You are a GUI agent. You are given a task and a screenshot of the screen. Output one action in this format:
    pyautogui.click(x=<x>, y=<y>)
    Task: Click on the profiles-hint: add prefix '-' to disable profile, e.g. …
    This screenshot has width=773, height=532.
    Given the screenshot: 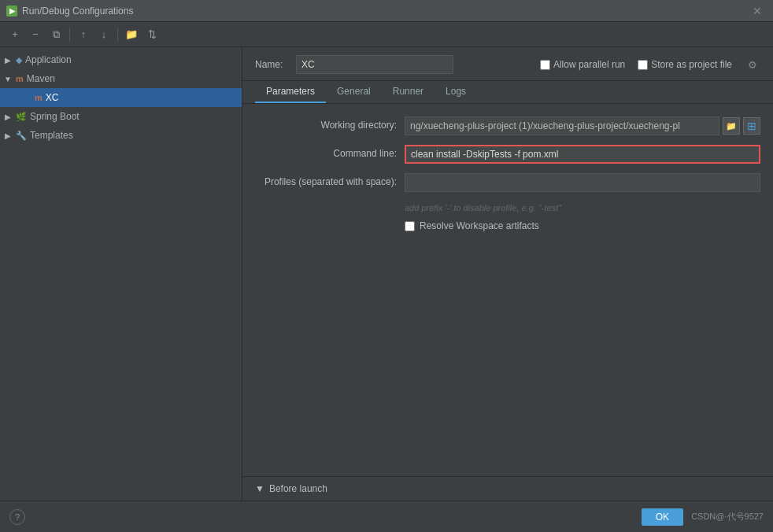 What is the action you would take?
    pyautogui.click(x=483, y=208)
    